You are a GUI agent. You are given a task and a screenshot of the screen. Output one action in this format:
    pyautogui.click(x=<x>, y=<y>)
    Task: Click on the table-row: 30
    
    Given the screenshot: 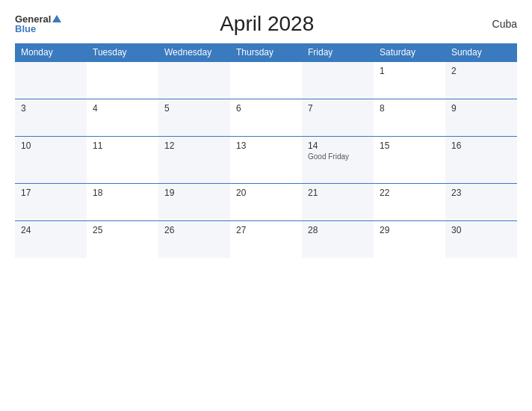 What is the action you would take?
    pyautogui.click(x=481, y=240)
    